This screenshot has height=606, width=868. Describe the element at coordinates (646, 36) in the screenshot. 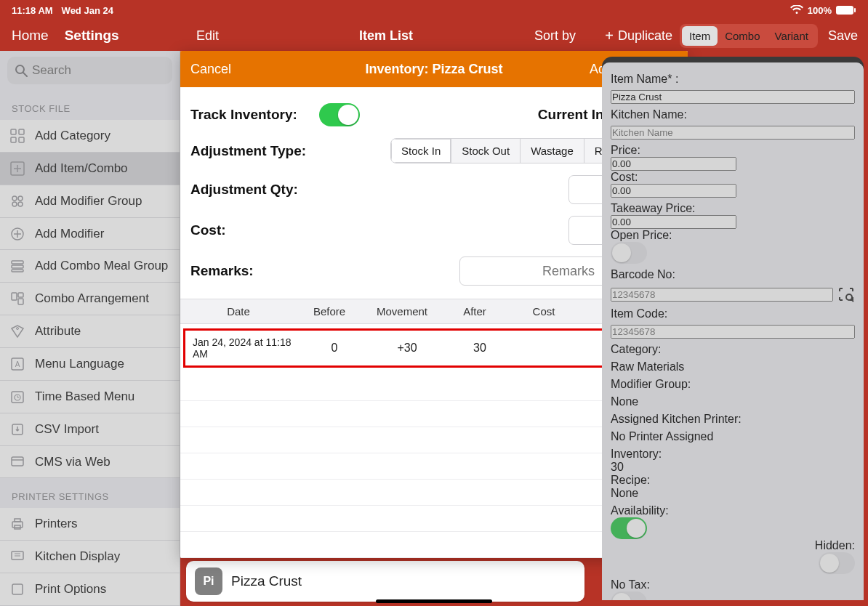

I see `duplicate-label: Duplicate` at that location.